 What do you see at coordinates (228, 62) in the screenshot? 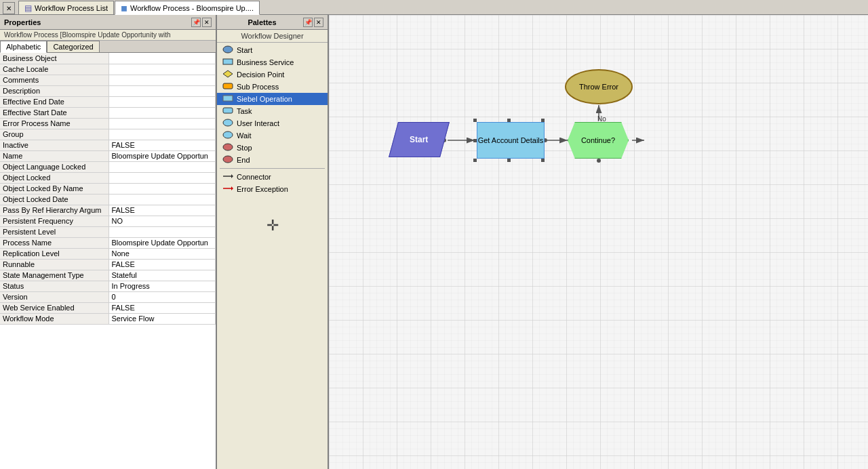
I see `business-service-shape-icon` at bounding box center [228, 62].